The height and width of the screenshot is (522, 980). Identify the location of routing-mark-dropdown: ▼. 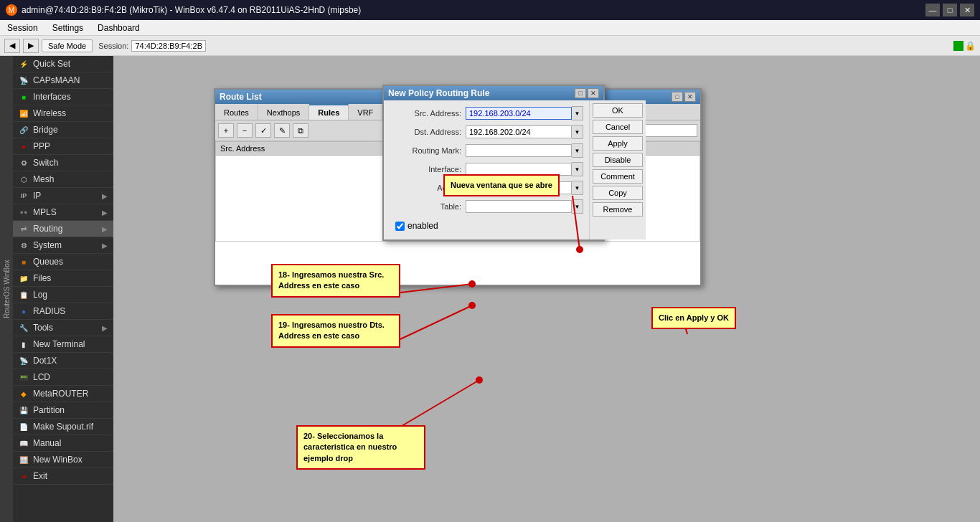
(578, 151).